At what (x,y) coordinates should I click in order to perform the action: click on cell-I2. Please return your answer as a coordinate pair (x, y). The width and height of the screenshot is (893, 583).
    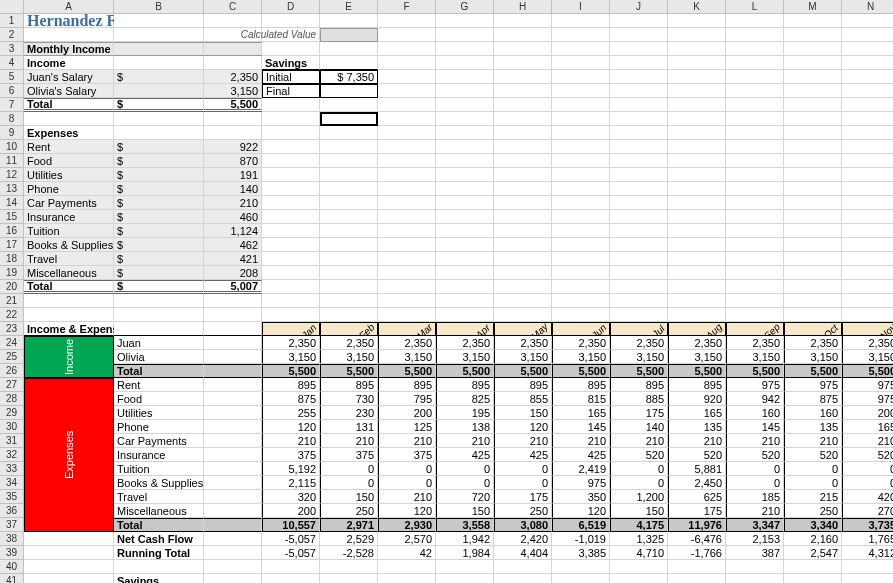
    Looking at the image, I should click on (581, 35).